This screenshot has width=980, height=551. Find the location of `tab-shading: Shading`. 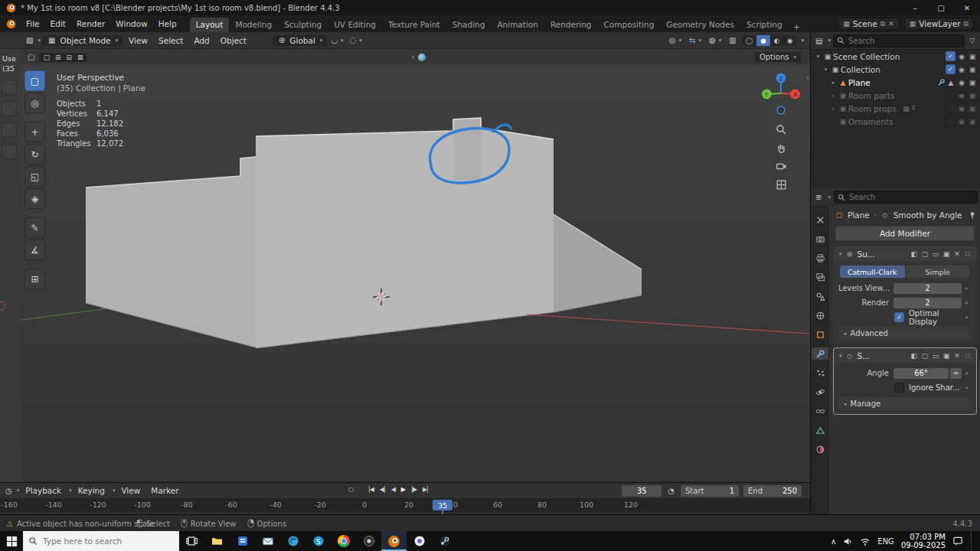

tab-shading: Shading is located at coordinates (469, 24).